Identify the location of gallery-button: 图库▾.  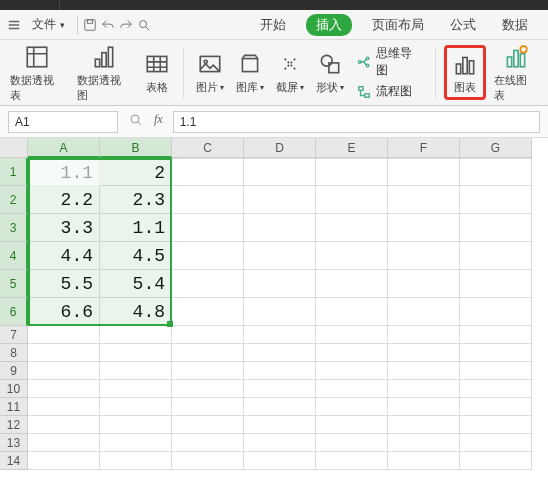
(250, 72).